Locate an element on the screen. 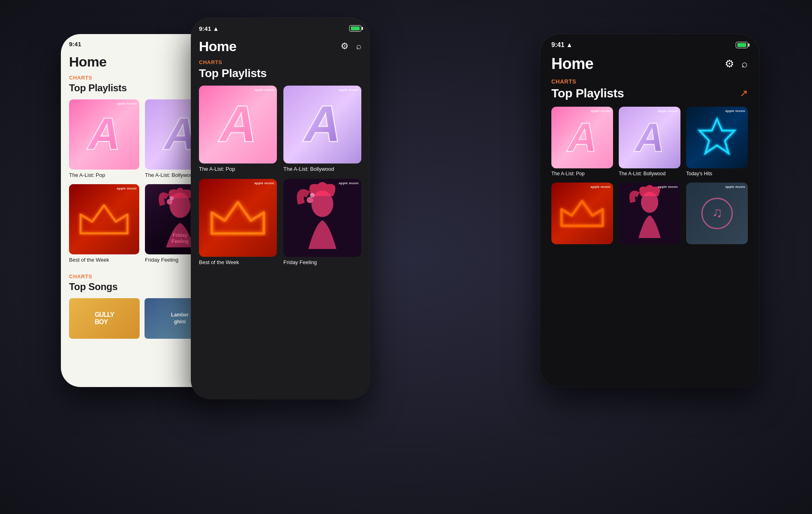 This screenshot has width=812, height=514. am-badge-bollywood-dark: apple music is located at coordinates (349, 90).